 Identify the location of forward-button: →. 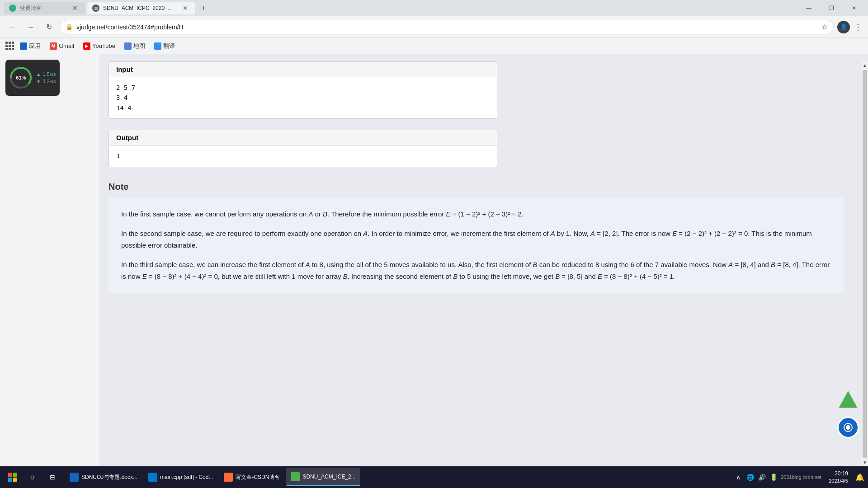
(31, 27).